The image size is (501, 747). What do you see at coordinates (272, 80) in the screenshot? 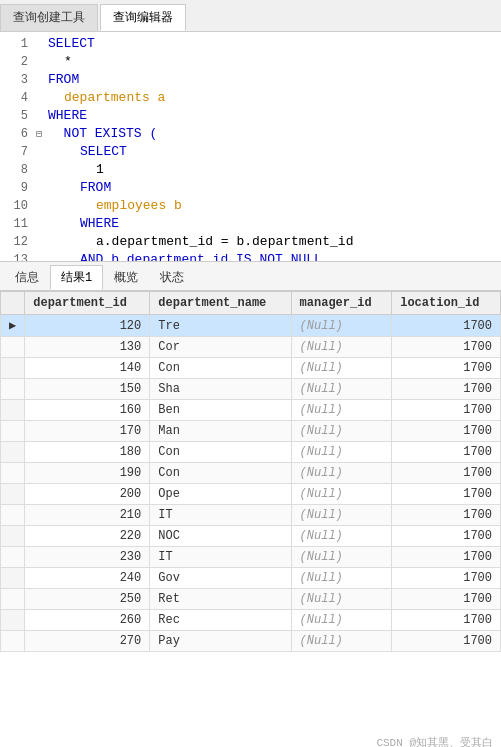
I see `sql-code: FROM` at bounding box center [272, 80].